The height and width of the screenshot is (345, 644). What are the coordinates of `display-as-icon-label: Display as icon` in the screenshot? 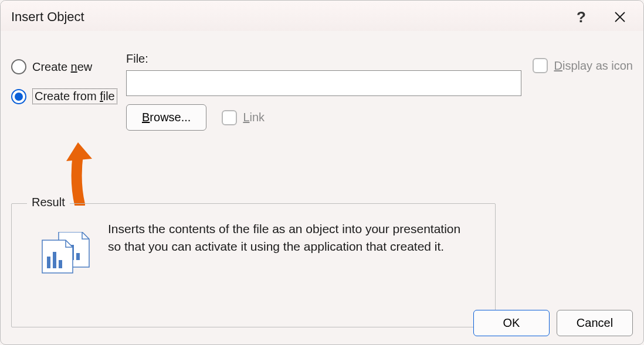 It's located at (594, 66).